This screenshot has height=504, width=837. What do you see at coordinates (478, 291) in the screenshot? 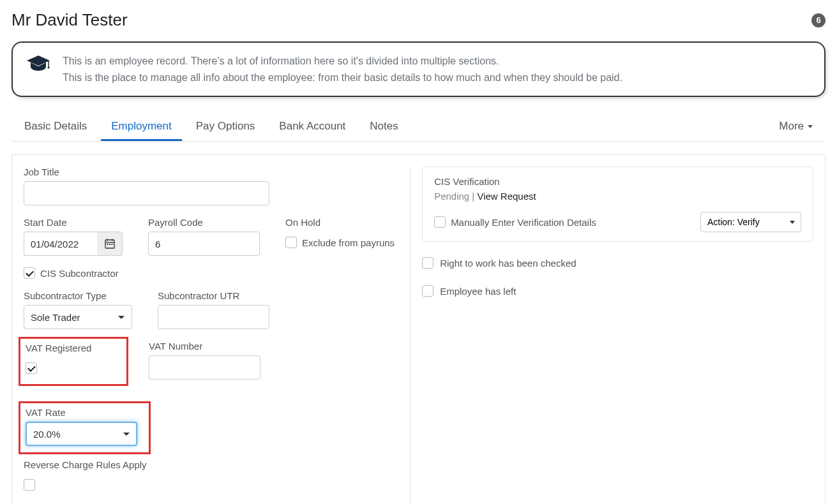
I see `employee-left-label: Employee has left` at bounding box center [478, 291].